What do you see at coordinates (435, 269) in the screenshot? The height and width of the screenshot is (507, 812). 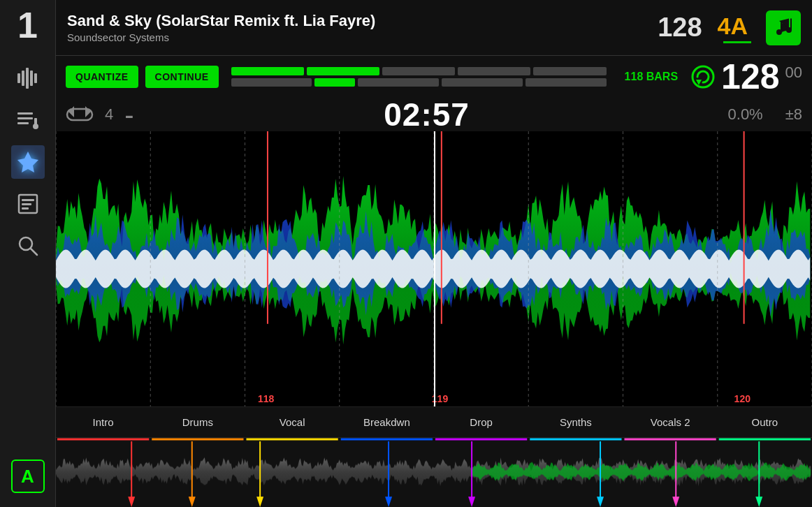 I see `playhead` at bounding box center [435, 269].